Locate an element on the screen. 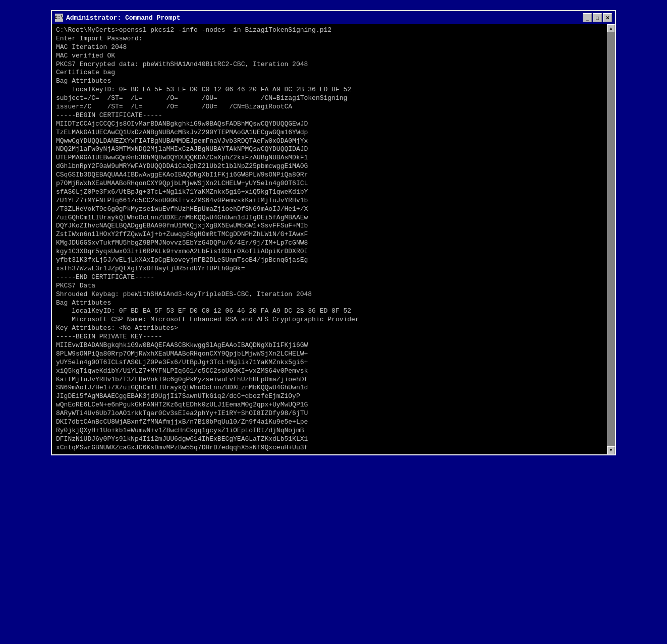 The height and width of the screenshot is (644, 667). title-bar: C:\ Administrator: Command Prompt _ □ ✕ is located at coordinates (334, 18).